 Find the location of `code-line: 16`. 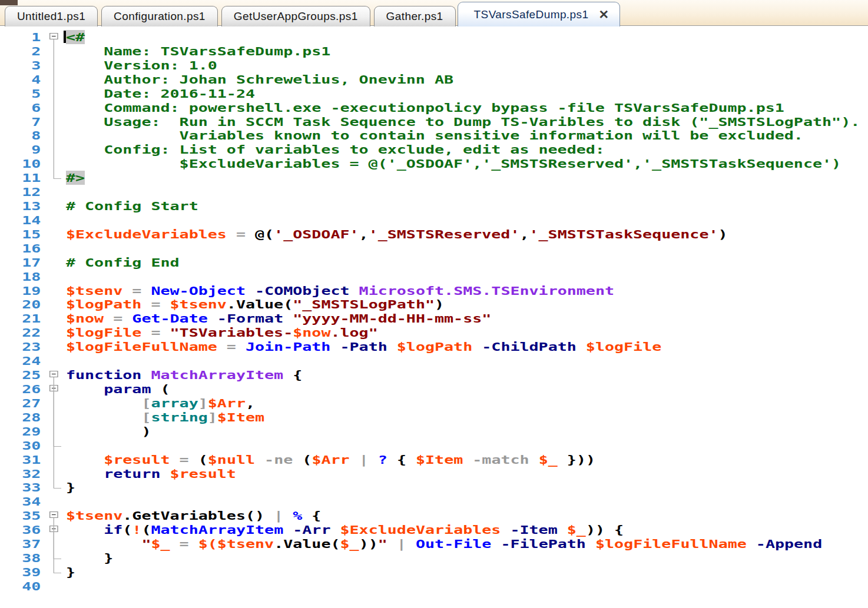

code-line: 16 is located at coordinates (434, 248).